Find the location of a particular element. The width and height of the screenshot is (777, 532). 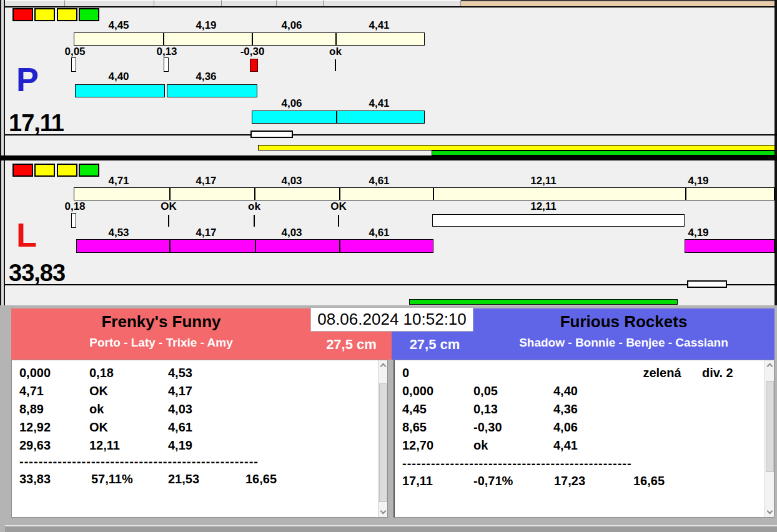

split-label: 4,61 is located at coordinates (379, 181).